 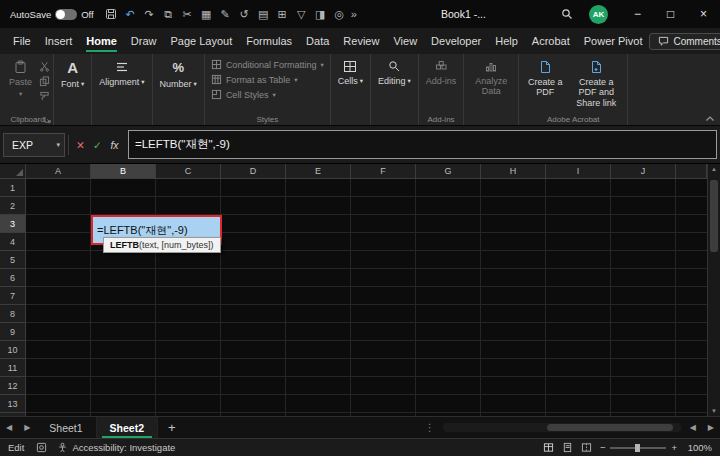 I want to click on avatar: AK, so click(x=598, y=14).